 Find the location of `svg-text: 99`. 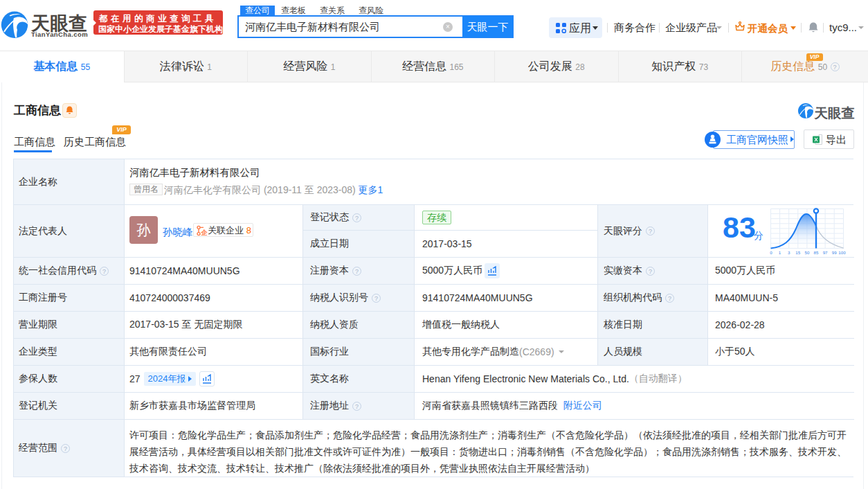

svg-text: 99 is located at coordinates (835, 252).